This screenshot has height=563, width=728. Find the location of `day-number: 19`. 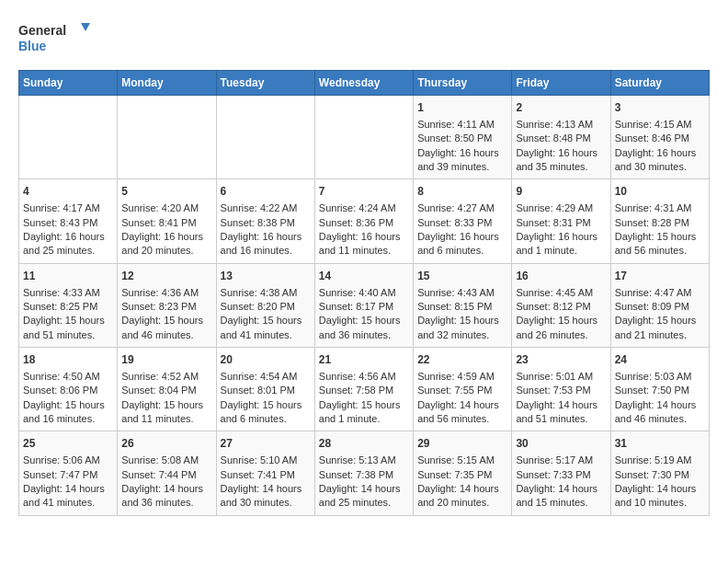

day-number: 19 is located at coordinates (166, 361).